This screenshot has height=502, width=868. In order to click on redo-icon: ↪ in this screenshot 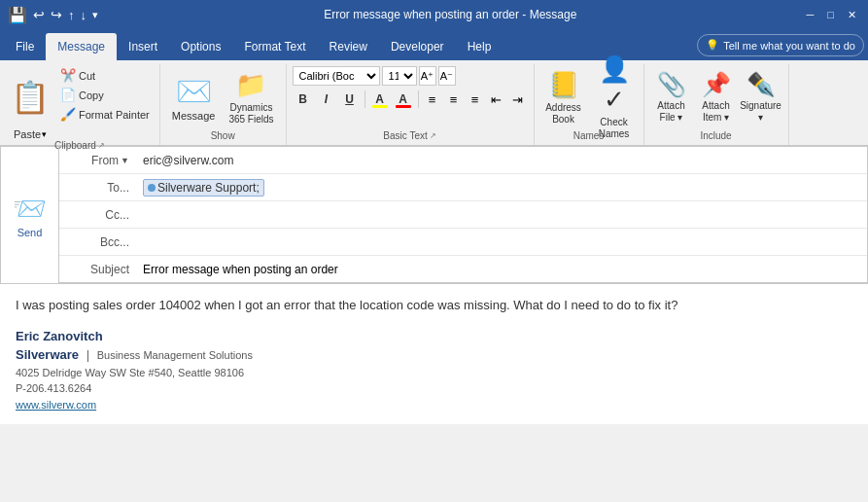, I will do `click(56, 15)`.